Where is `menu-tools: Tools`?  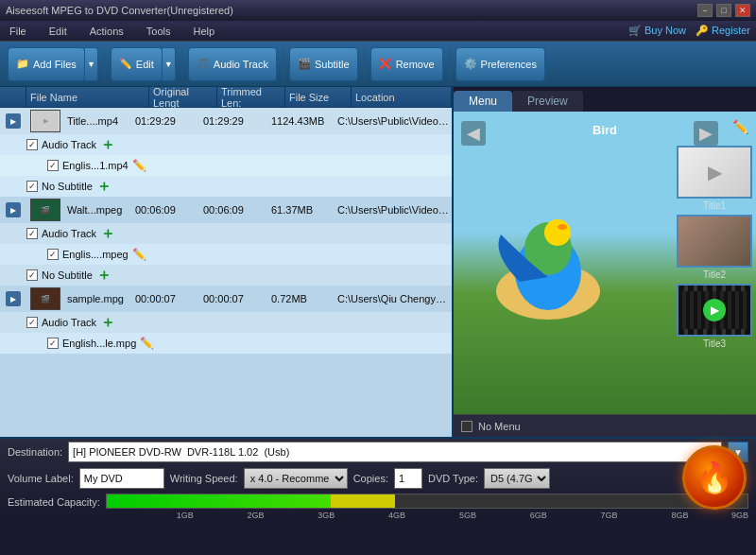 menu-tools: Tools is located at coordinates (159, 31).